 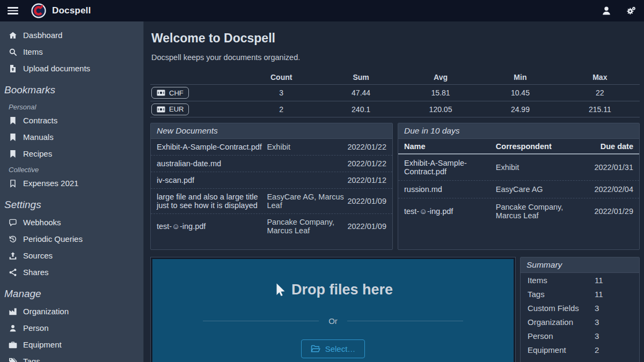 What do you see at coordinates (72, 311) in the screenshot?
I see `sidebar-item-organization: Organization` at bounding box center [72, 311].